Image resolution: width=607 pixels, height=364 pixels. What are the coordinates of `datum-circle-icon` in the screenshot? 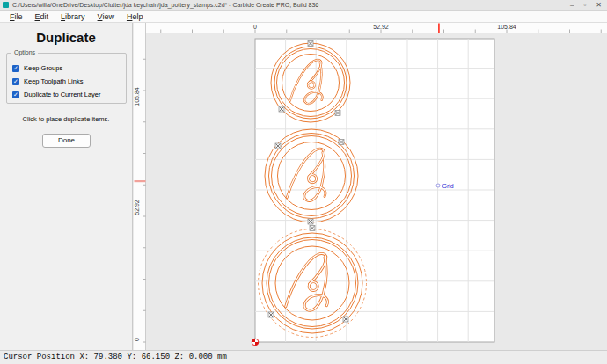 It's located at (438, 186).